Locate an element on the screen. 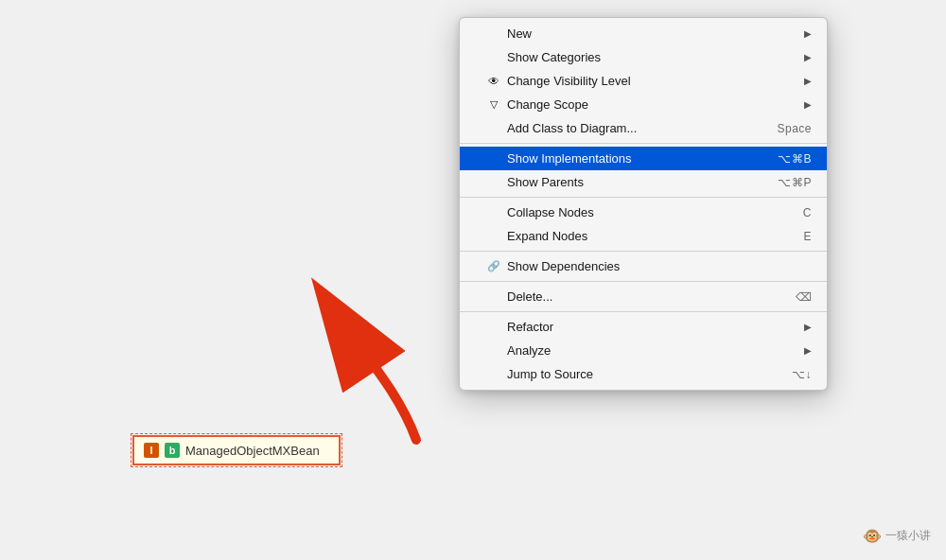 The height and width of the screenshot is (560, 946). node-icon-b: b is located at coordinates (172, 450).